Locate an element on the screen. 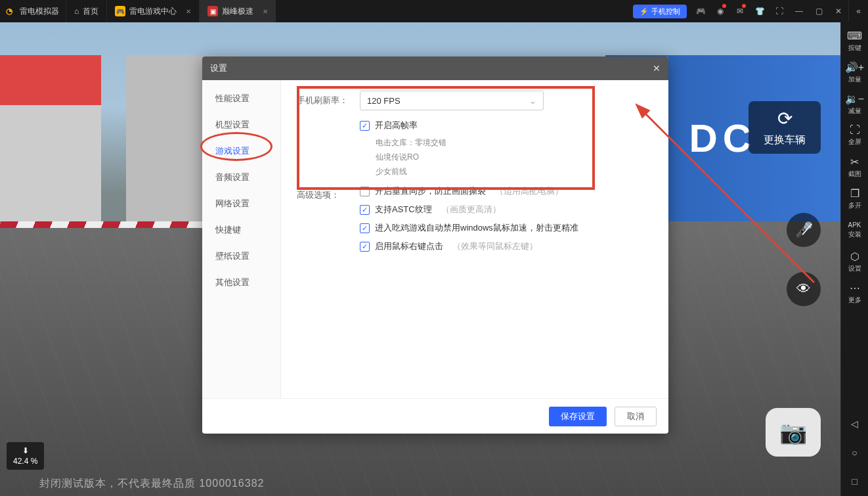 Image resolution: width=868 pixels, height=496 pixels. ellipsis-icon: ⋯ is located at coordinates (855, 288).